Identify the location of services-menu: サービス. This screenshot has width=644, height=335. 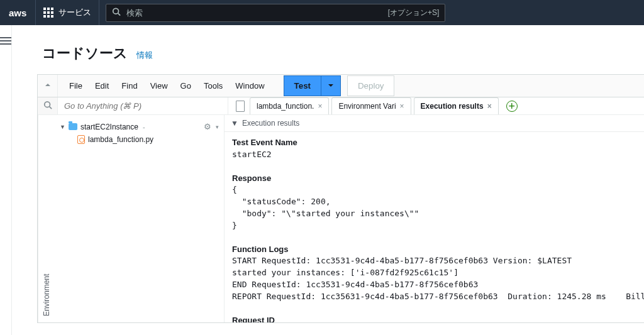
(68, 13).